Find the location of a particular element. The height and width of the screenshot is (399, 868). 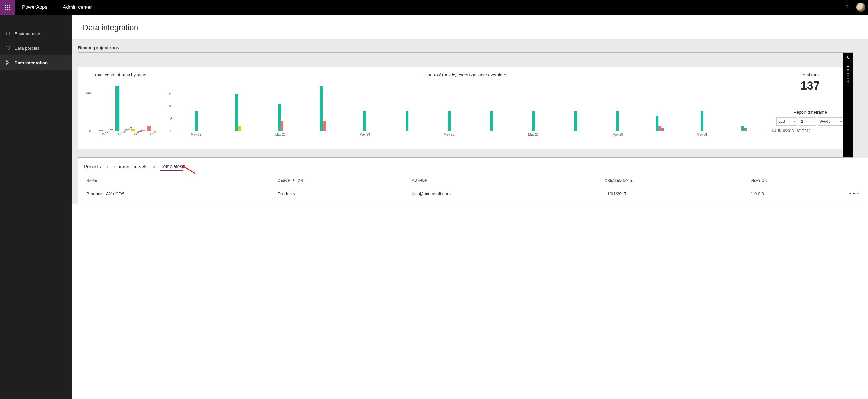

col-author: AUTHOR is located at coordinates (505, 180).